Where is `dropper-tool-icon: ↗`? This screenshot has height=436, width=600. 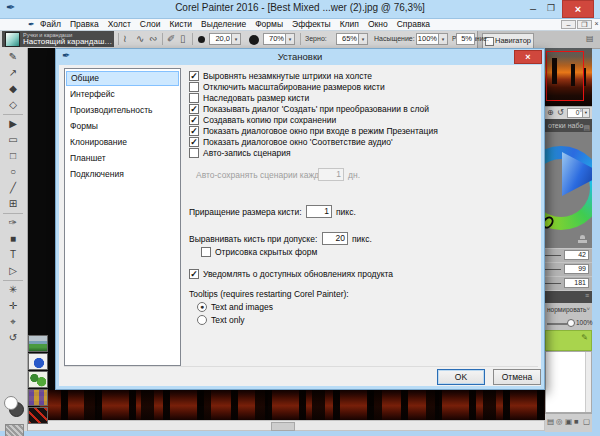
dropper-tool-icon: ↗ is located at coordinates (13, 73).